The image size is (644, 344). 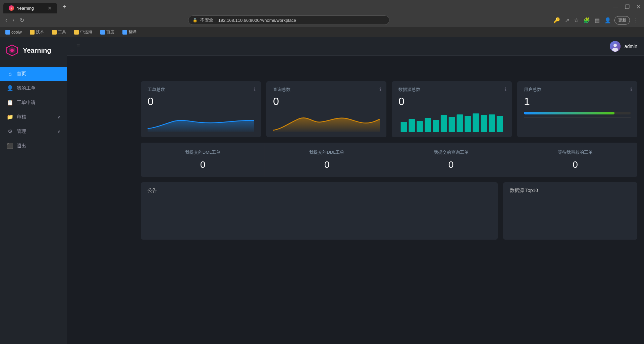 I want to click on stat-tickets-value: 0, so click(x=201, y=101).